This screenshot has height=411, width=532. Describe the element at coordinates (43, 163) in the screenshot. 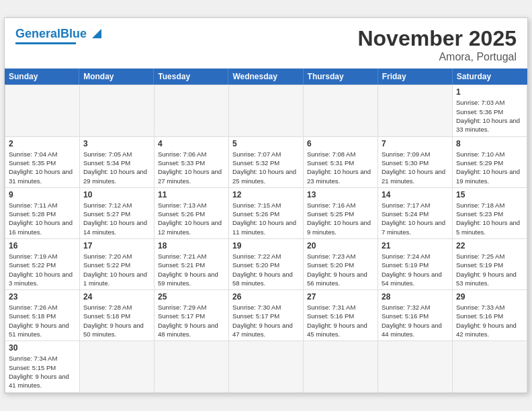

I see `table-row: 2 Sunrise: 7:04 AM Sunset: 5:35 PM Dayli…` at that location.